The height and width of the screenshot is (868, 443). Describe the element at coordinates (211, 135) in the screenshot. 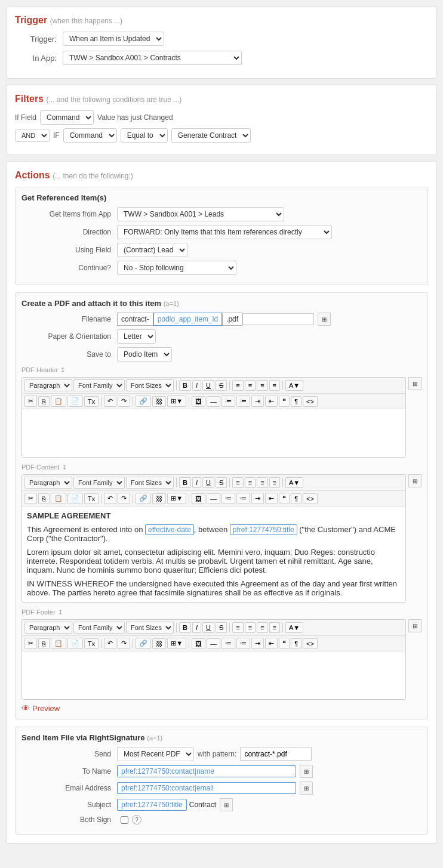

I see `generate-contract-select: Generate Contract` at that location.